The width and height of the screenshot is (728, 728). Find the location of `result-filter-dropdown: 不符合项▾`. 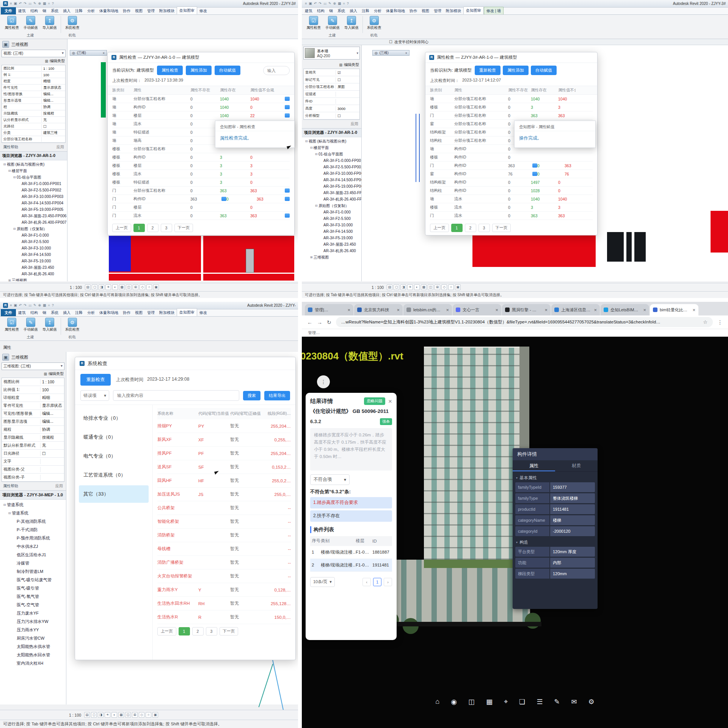

result-filter-dropdown: 不符合项▾ is located at coordinates (330, 480).